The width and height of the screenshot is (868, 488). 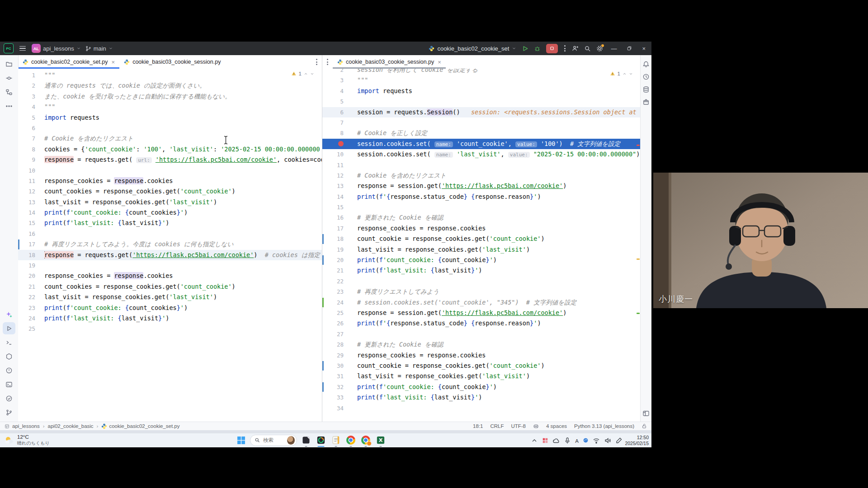 What do you see at coordinates (577, 441) in the screenshot?
I see `ime-indicator: A` at bounding box center [577, 441].